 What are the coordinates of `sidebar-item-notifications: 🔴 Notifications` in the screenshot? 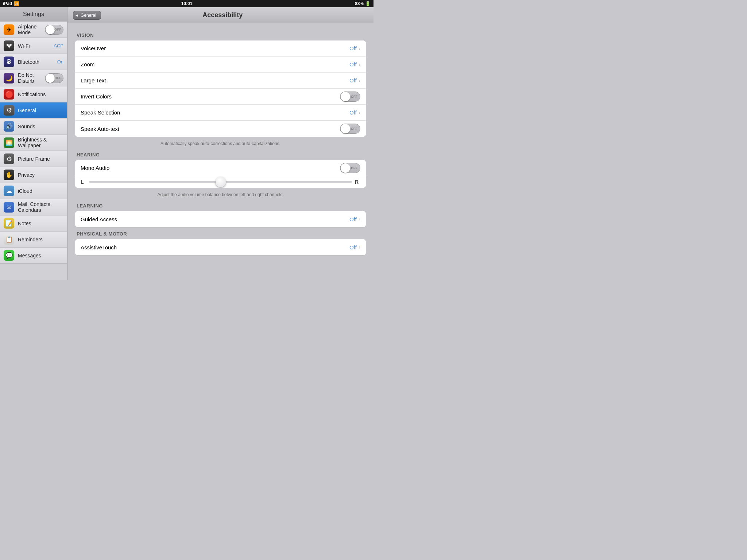 It's located at (34, 94).